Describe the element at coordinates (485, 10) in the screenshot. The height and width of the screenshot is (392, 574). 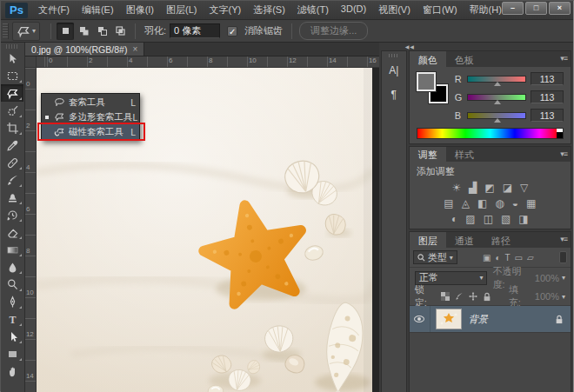
I see `menu-item: 帮助(H)` at that location.